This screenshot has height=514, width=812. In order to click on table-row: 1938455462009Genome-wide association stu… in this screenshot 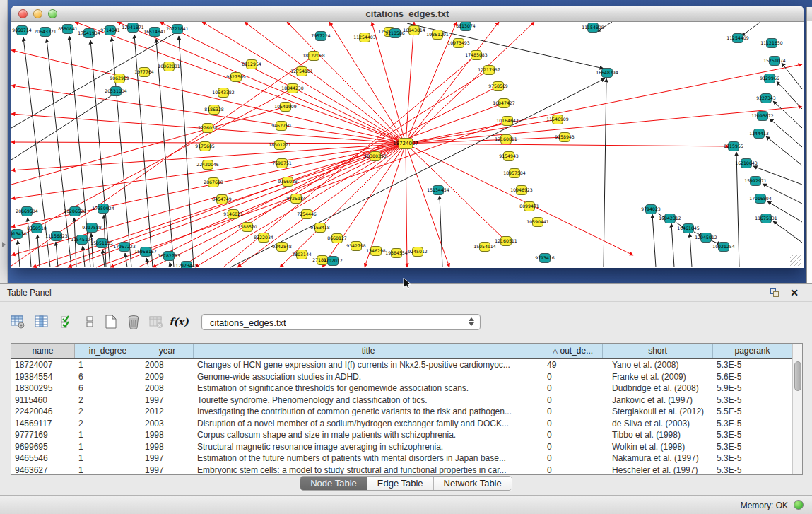, I will do `click(401, 378)`.